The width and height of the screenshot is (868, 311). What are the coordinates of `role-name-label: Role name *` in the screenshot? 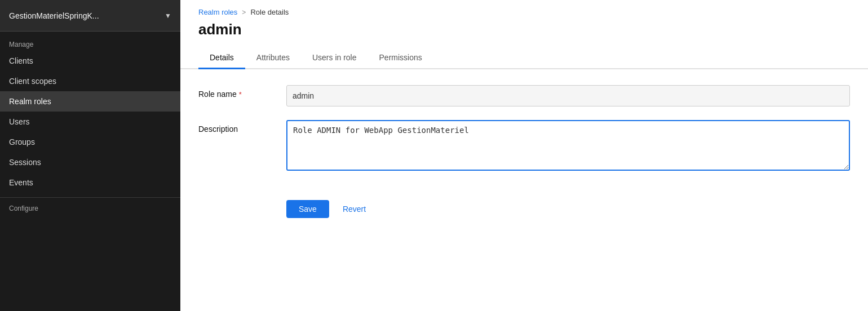 It's located at (238, 92).